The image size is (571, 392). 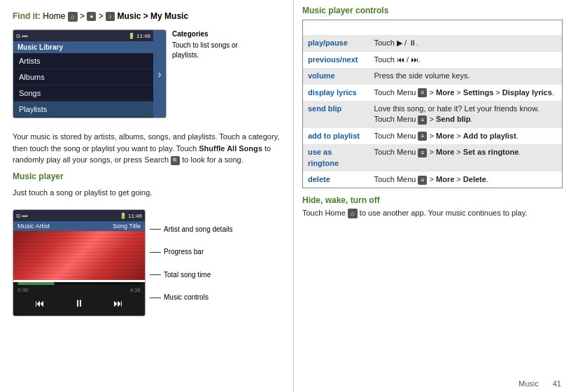 I want to click on home-icon: ⌂, so click(x=73, y=17).